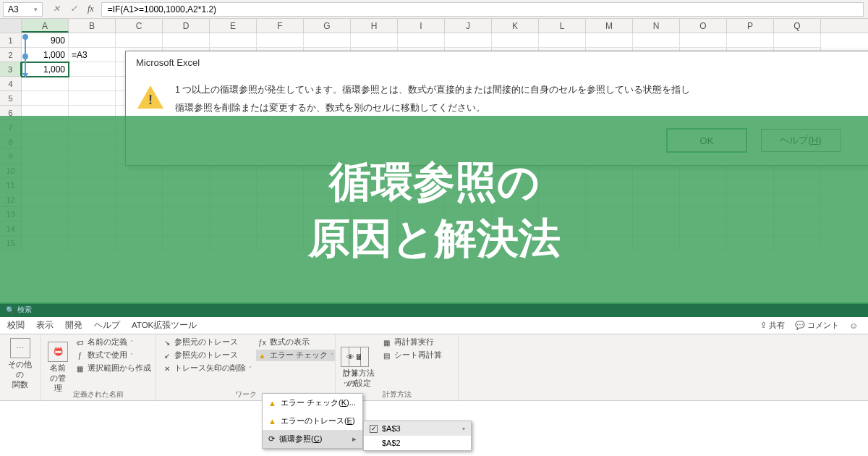 The width and height of the screenshot is (868, 456). What do you see at coordinates (56, 9) in the screenshot?
I see `cancel-icon: ✕` at bounding box center [56, 9].